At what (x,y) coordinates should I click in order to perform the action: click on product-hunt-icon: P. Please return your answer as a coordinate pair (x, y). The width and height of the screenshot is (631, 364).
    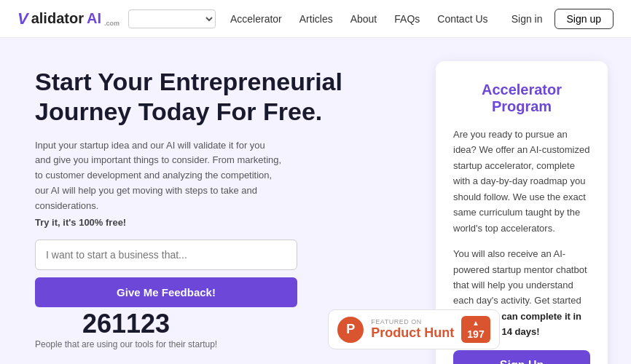
    Looking at the image, I should click on (350, 330).